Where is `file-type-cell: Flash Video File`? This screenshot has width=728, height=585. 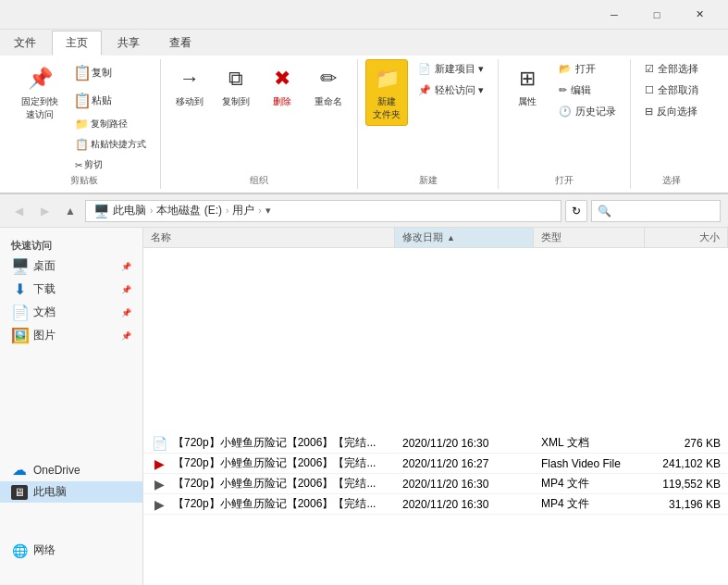 file-type-cell: Flash Video File is located at coordinates (589, 463).